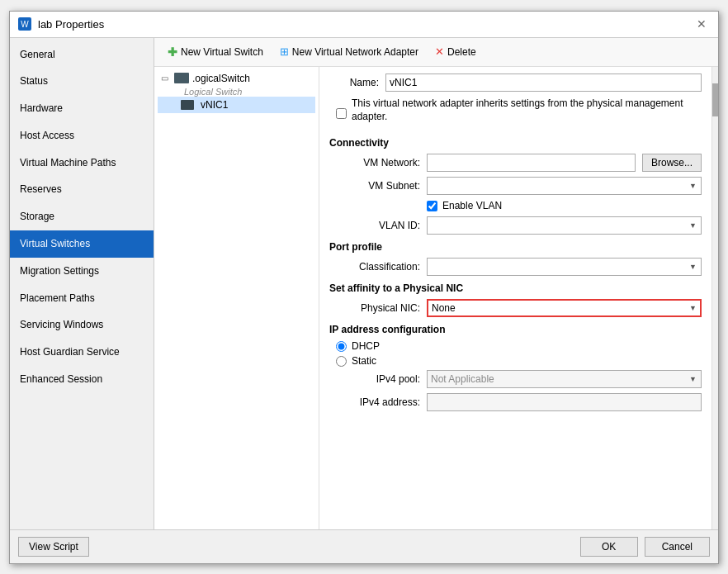 The width and height of the screenshot is (728, 574). I want to click on name-row: Name:, so click(515, 83).